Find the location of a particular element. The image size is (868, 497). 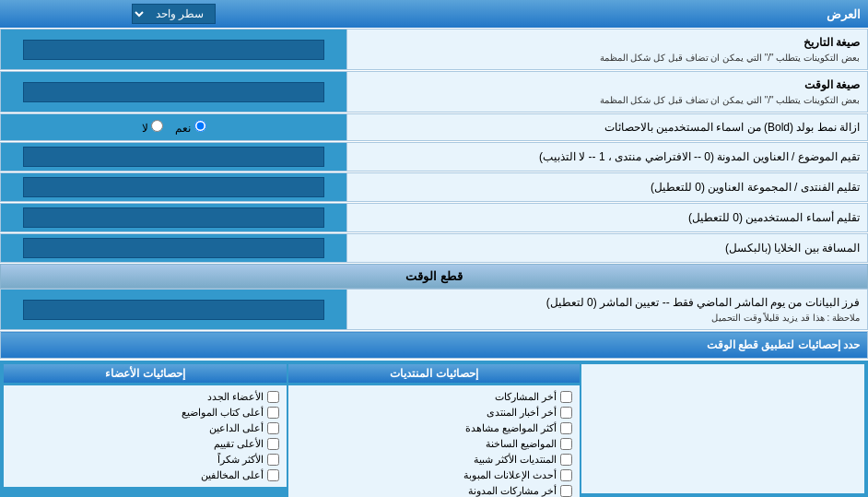

list-item: أعلى المخالفين is located at coordinates (146, 476).